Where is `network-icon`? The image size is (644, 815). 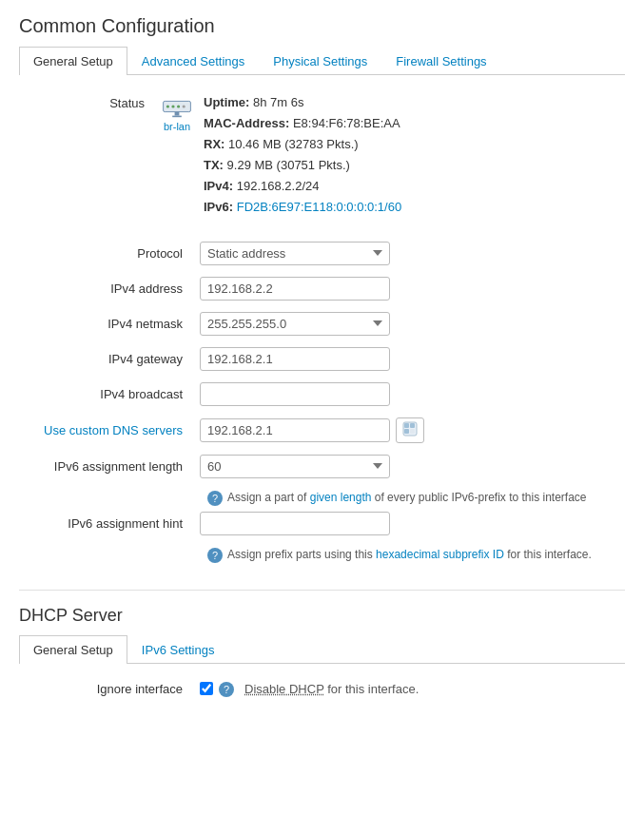 network-icon is located at coordinates (177, 107).